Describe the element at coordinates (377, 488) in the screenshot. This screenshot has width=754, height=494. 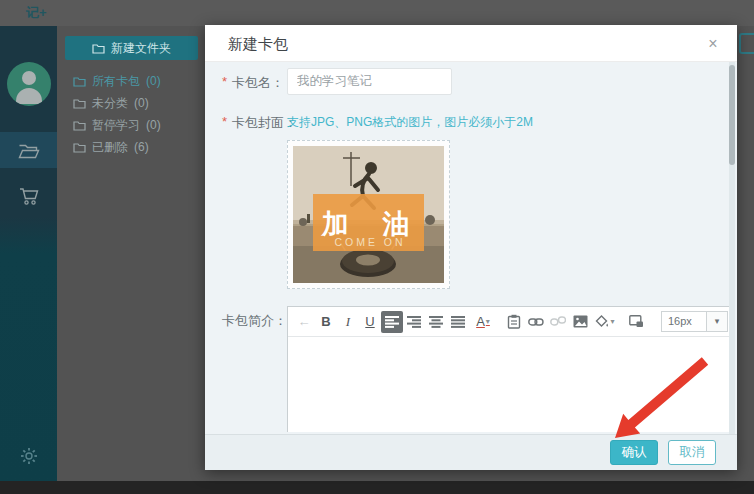
I see `bottom-edge` at that location.